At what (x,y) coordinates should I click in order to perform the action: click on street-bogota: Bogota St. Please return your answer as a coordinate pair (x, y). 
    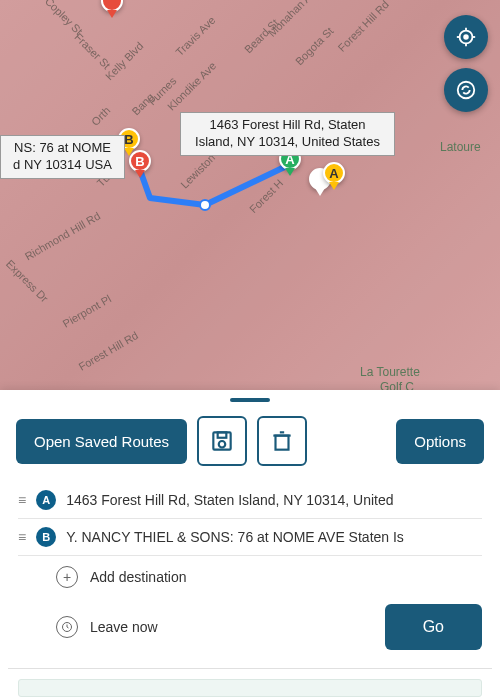
    Looking at the image, I should click on (314, 46).